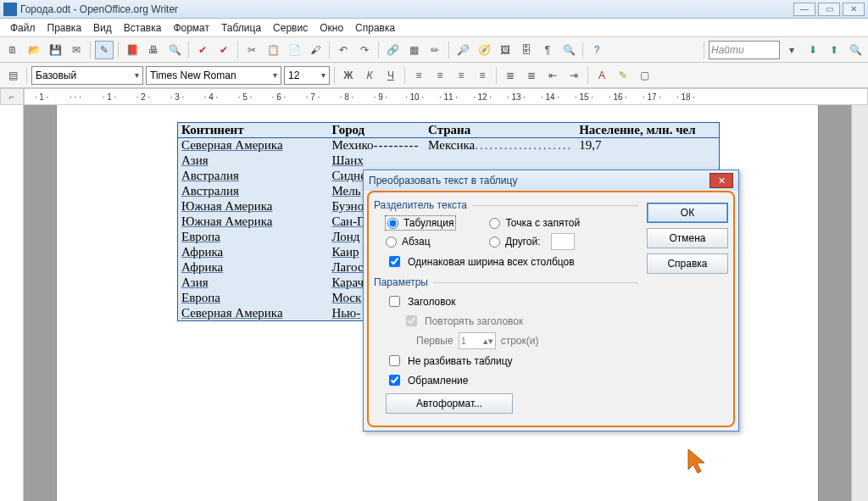  I want to click on radio-other-input, so click(495, 242).